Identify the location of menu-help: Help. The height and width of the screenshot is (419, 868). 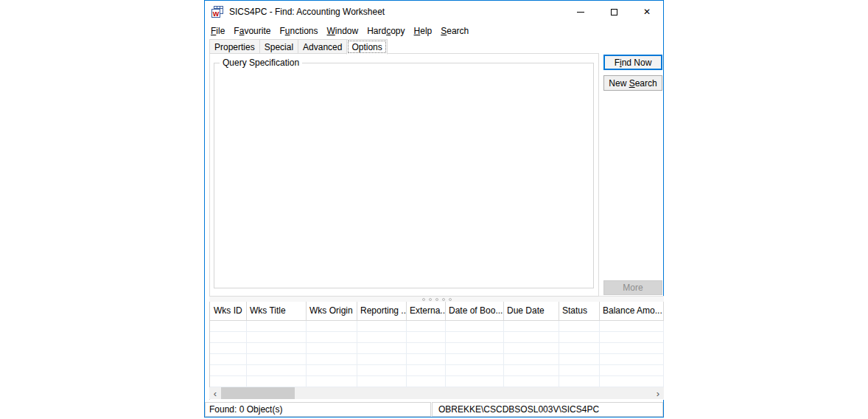
(423, 31).